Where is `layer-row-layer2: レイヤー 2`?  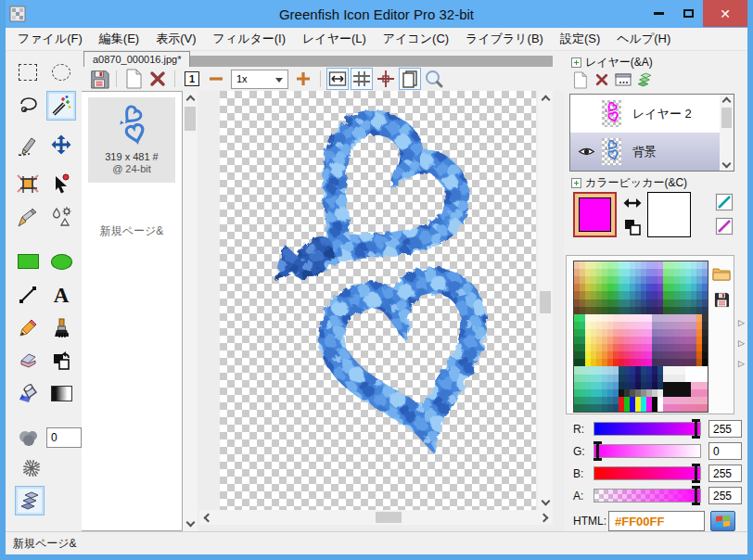
layer-row-layer2: レイヤー 2 is located at coordinates (645, 113).